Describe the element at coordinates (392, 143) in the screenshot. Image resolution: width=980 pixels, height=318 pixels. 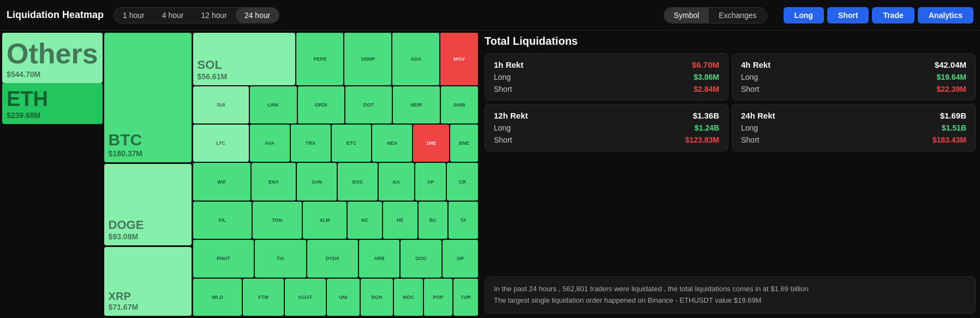
I see `hm-nea: NEA` at that location.